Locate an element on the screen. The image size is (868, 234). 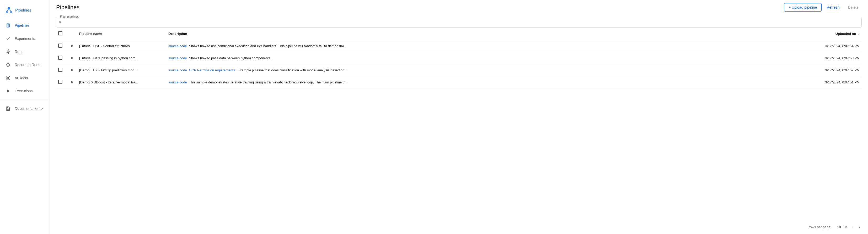
rows-per-page-label: Rows per page: is located at coordinates (819, 227).